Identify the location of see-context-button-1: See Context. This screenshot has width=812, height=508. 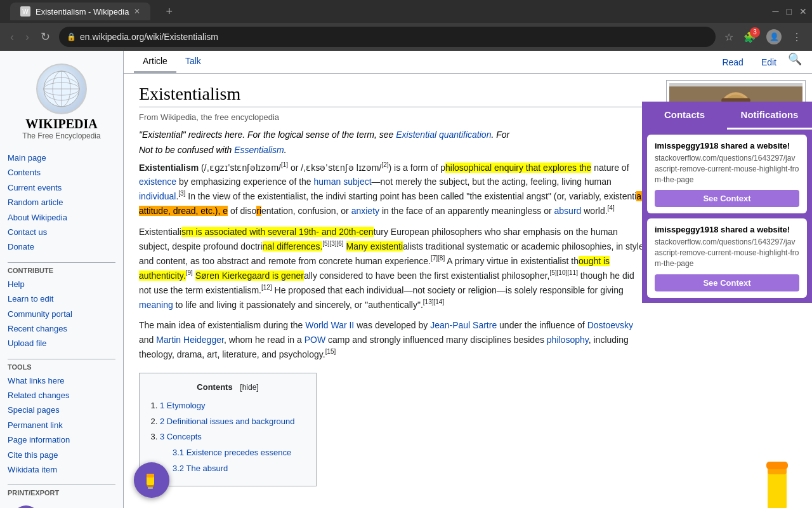
(727, 198).